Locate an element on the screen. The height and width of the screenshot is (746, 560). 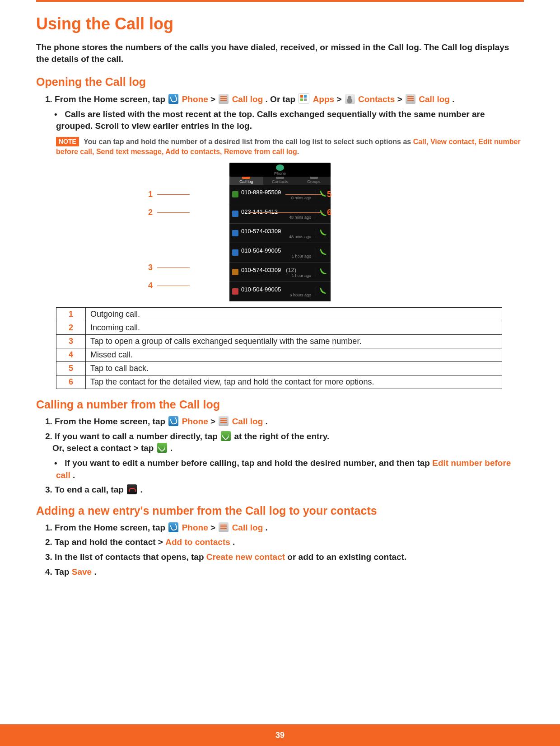
table-row: 4Missed call. is located at coordinates (279, 355).